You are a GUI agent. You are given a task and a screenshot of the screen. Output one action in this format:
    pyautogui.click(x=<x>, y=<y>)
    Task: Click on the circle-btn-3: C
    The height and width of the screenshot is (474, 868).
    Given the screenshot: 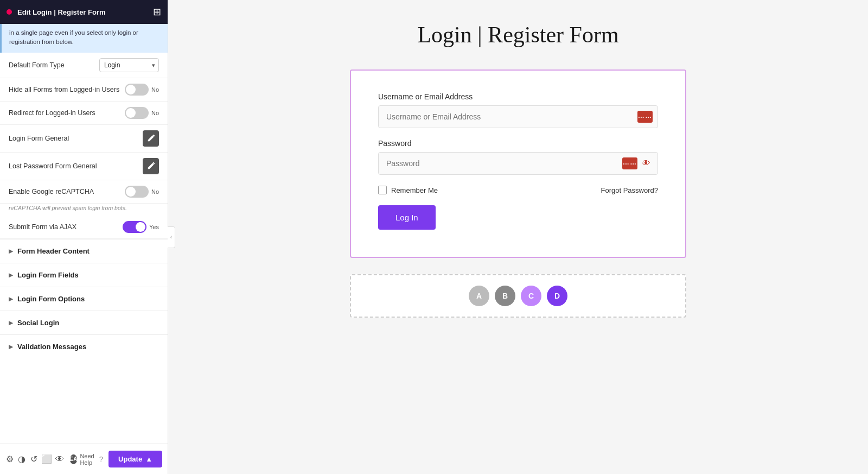 What is the action you would take?
    pyautogui.click(x=531, y=296)
    